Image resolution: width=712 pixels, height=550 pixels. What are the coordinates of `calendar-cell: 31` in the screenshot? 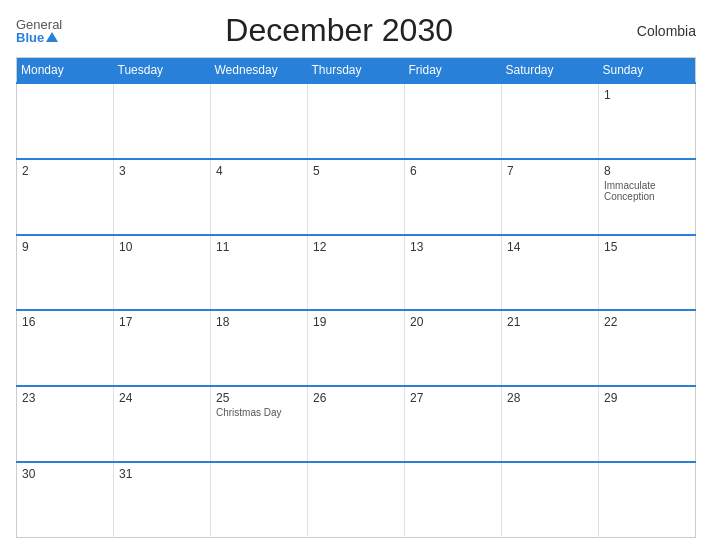 It's located at (162, 500).